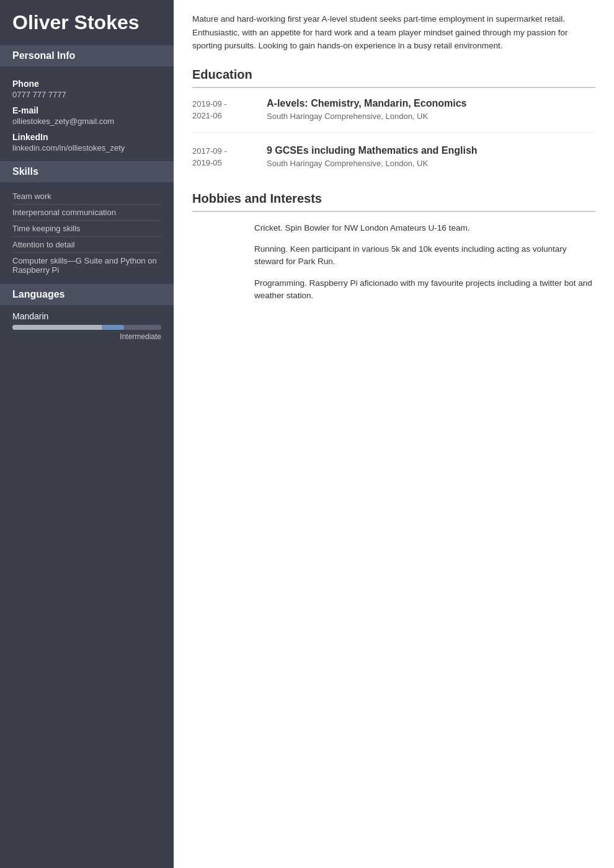 The image size is (614, 868). Describe the element at coordinates (229, 157) in the screenshot. I see `edu-dates: 2017-09 -2019-05` at that location.